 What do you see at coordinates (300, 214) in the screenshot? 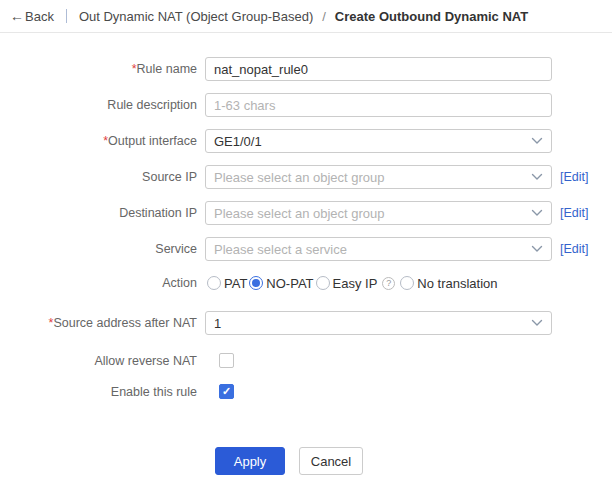
I see `destination-ip-placeholder: Please select an object group` at bounding box center [300, 214].